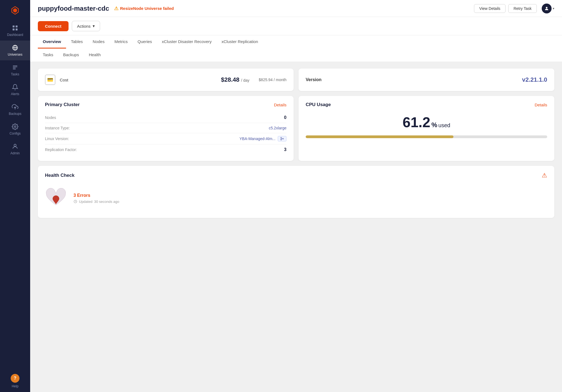 The width and height of the screenshot is (562, 392). Describe the element at coordinates (96, 202) in the screenshot. I see `health-updated: Updated 30 seconds ago` at that location.